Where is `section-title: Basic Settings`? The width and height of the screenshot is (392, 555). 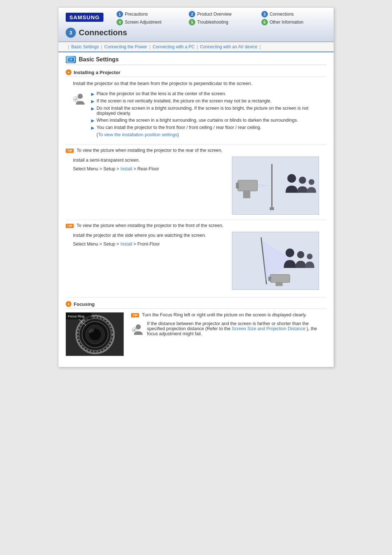 section-title: Basic Settings is located at coordinates (99, 60).